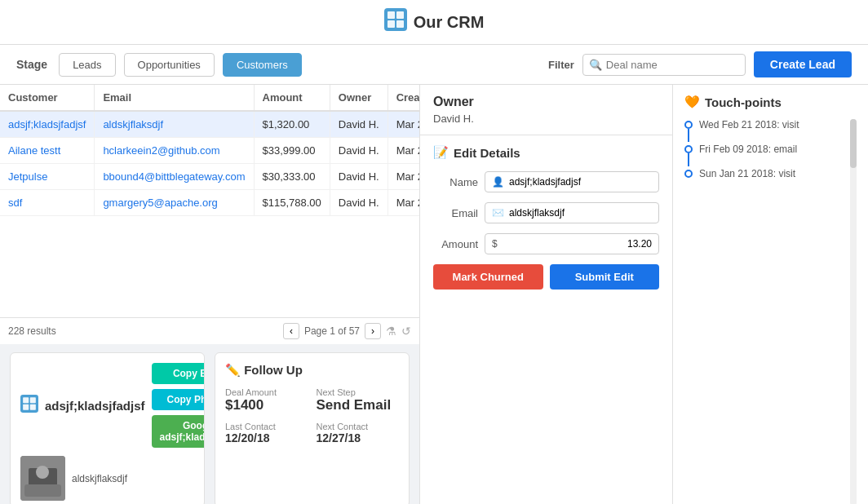 The width and height of the screenshot is (868, 504). What do you see at coordinates (749, 125) in the screenshot?
I see `touch-date: Wed Feb 21 2018: visit` at bounding box center [749, 125].